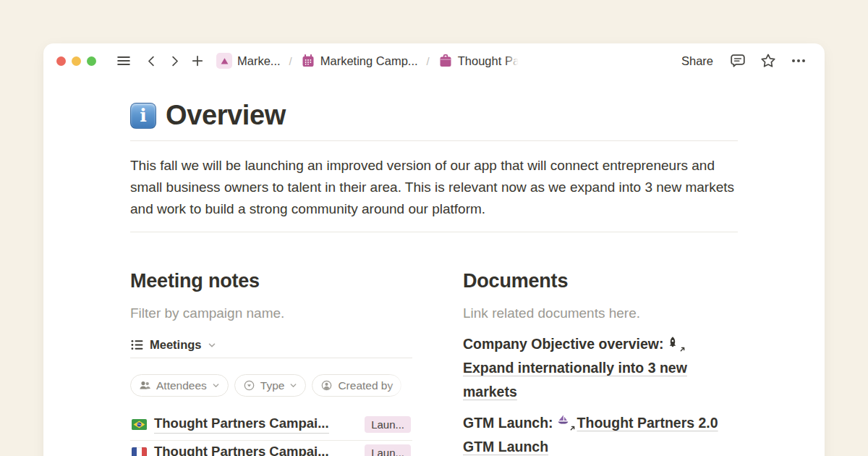 This screenshot has height=456, width=868. I want to click on sidebar-menu-button, so click(124, 61).